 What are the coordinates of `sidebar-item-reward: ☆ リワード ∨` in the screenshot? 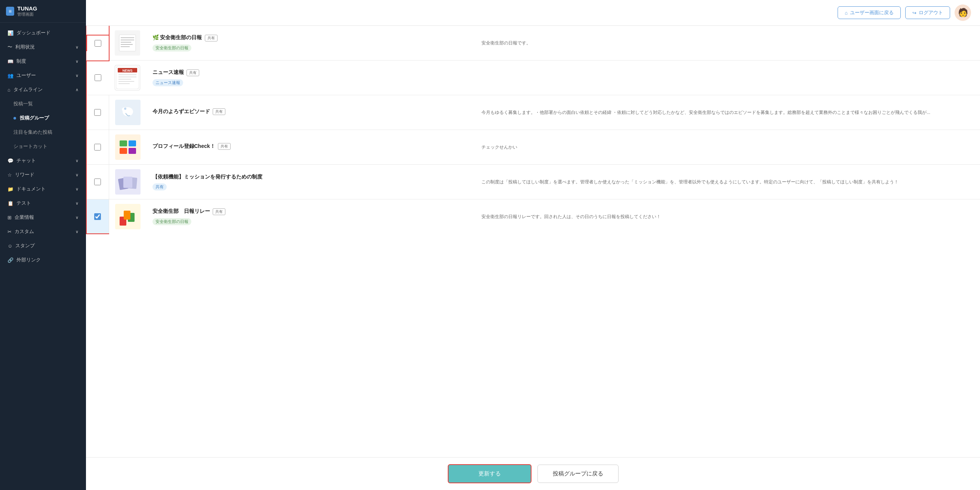 It's located at (43, 175).